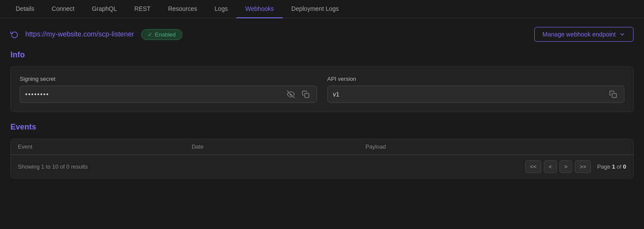 The width and height of the screenshot is (644, 229). Describe the element at coordinates (496, 147) in the screenshot. I see `col-payload: Payload` at that location.